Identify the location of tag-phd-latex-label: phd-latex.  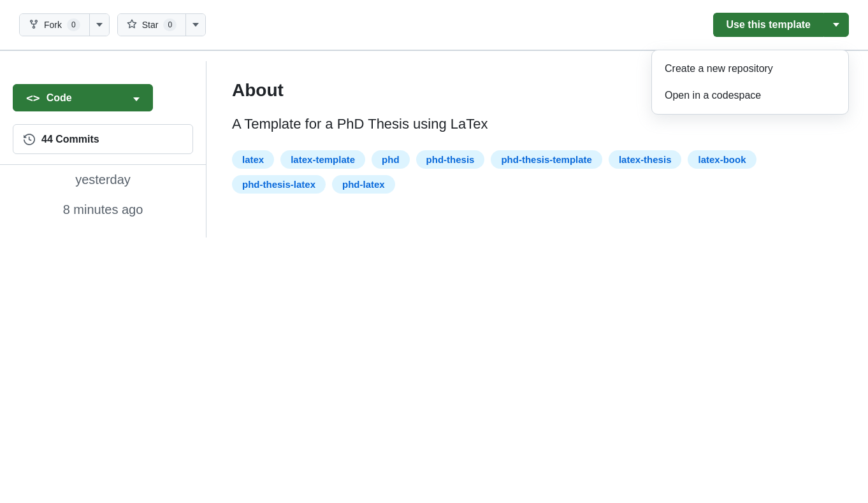
(363, 185).